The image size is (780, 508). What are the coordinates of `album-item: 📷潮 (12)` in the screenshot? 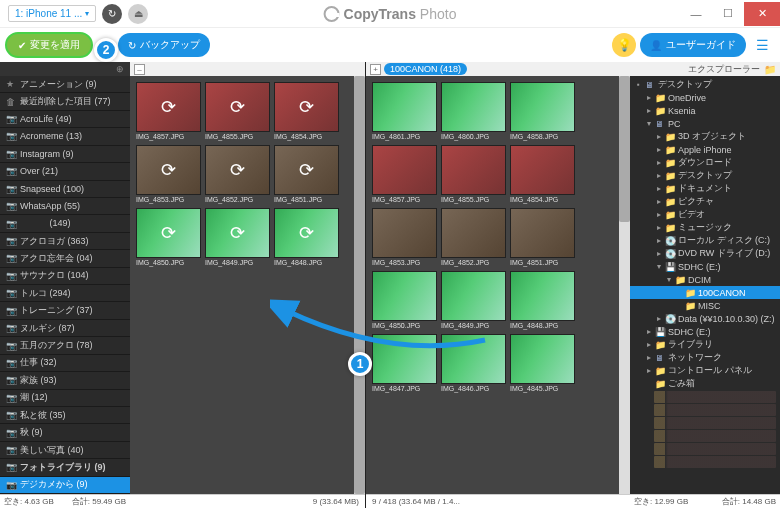 It's located at (65, 398).